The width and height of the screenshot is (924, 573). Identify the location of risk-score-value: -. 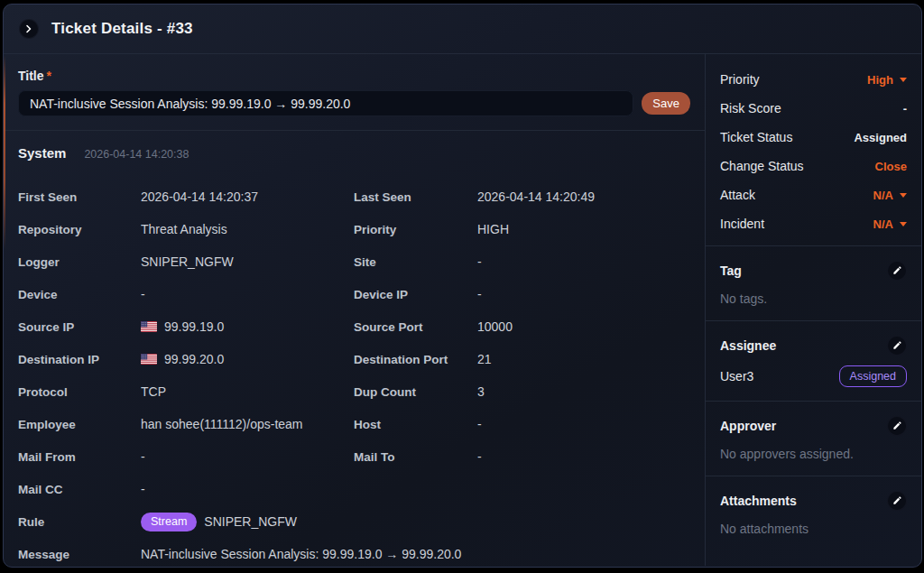
(905, 108).